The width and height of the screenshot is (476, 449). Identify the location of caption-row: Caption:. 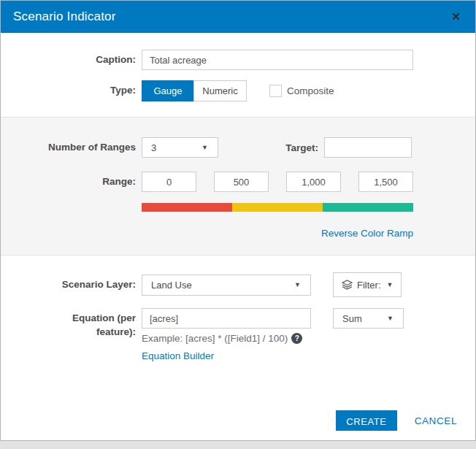
(238, 60).